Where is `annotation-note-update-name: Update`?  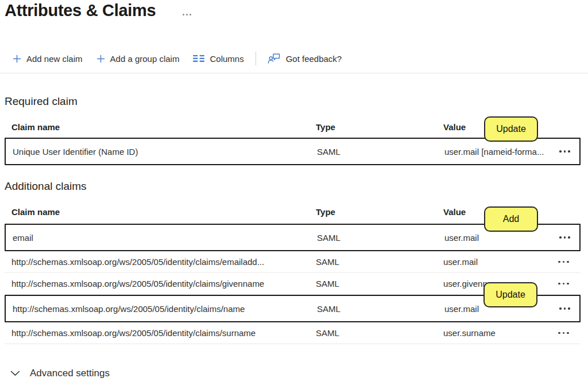
annotation-note-update-name: Update is located at coordinates (510, 295).